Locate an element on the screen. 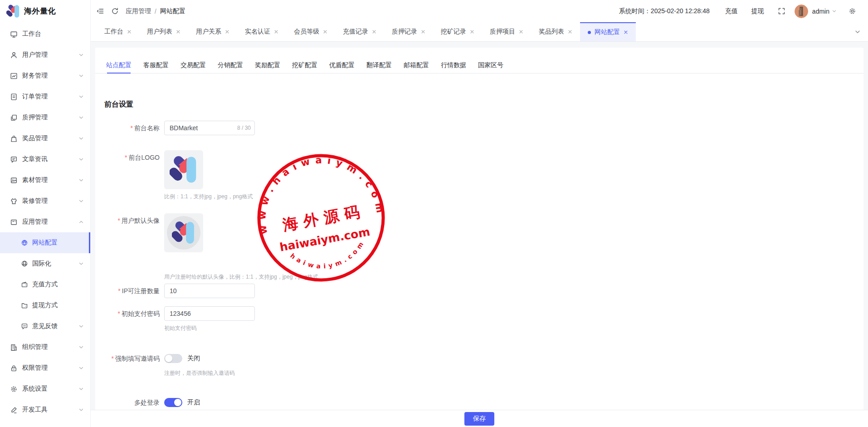 The image size is (868, 427). settings-gear-icon is located at coordinates (853, 11).